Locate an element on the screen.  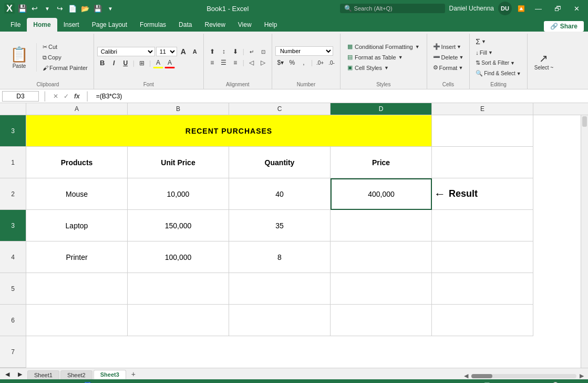
col-header-a: A is located at coordinates (77, 109).